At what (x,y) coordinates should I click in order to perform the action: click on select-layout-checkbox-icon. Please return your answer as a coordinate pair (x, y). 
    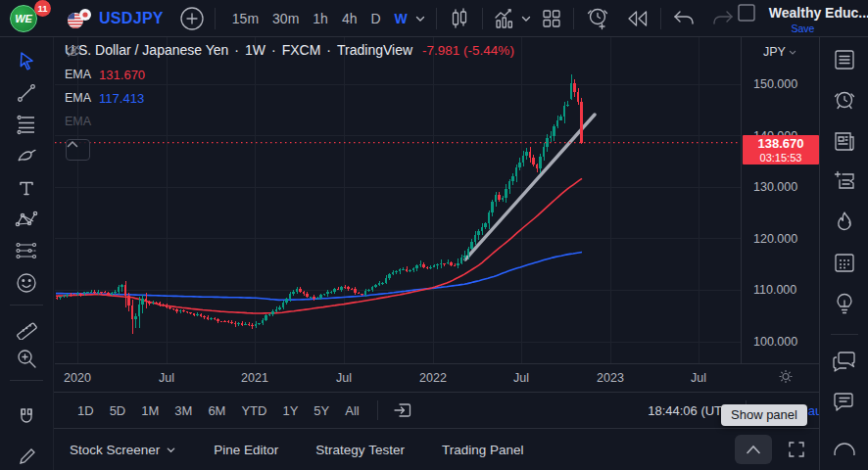
    Looking at the image, I should click on (747, 13).